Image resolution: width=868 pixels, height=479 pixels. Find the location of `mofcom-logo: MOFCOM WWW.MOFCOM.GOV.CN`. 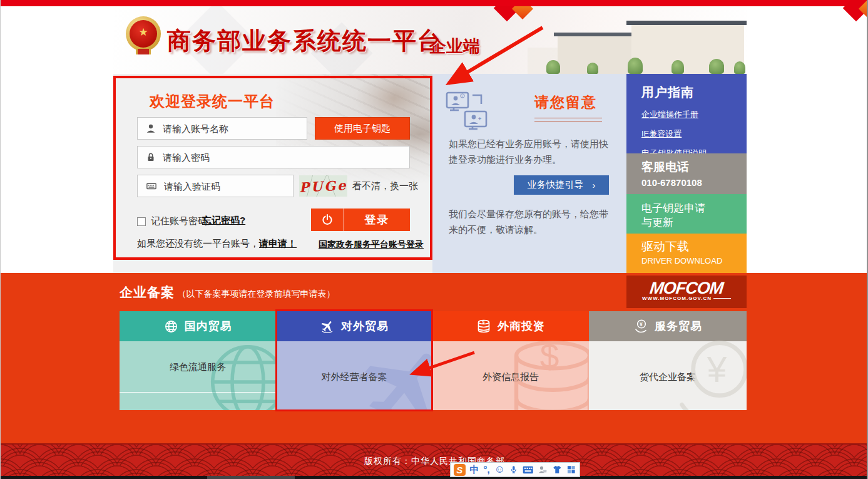

mofcom-logo: MOFCOM WWW.MOFCOM.GOV.CN is located at coordinates (687, 292).